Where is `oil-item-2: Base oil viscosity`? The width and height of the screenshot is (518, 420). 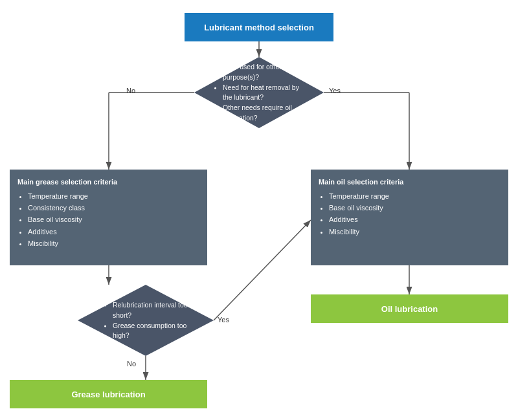 oil-item-2: Base oil viscosity is located at coordinates (414, 208).